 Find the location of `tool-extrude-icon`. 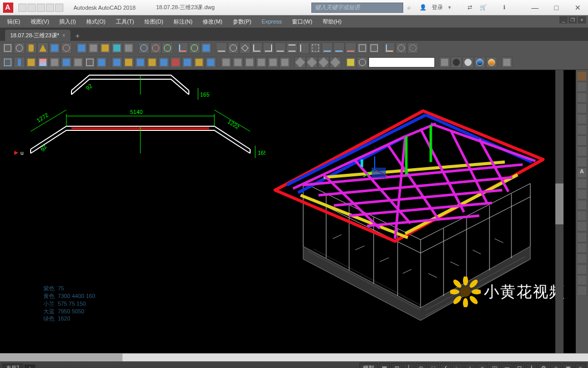

tool-extrude-icon is located at coordinates (82, 48).